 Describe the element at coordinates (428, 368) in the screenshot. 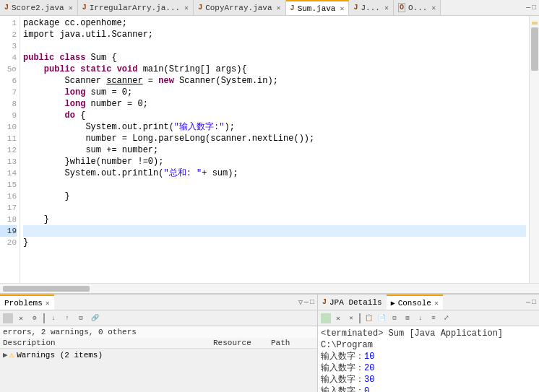

I see `console-line-2: 输入数字：20` at that location.